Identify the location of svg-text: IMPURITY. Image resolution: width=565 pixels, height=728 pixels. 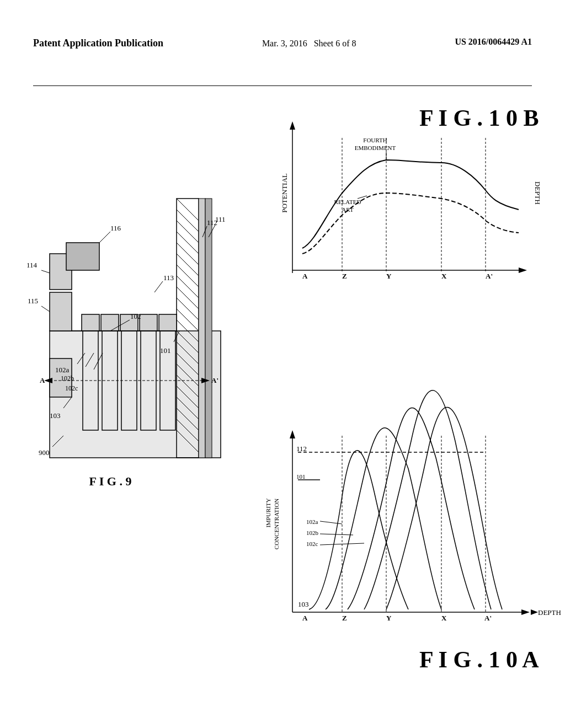
(268, 513).